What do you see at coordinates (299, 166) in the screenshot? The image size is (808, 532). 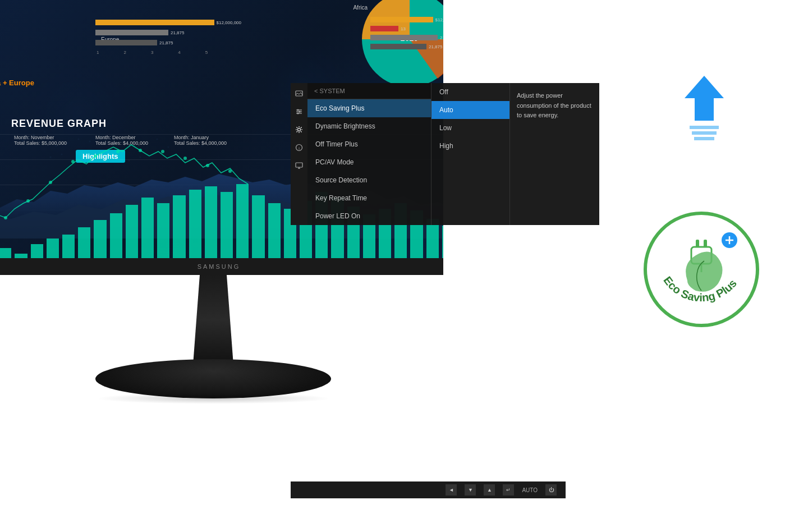 I see `osd-icon-display` at bounding box center [299, 166].